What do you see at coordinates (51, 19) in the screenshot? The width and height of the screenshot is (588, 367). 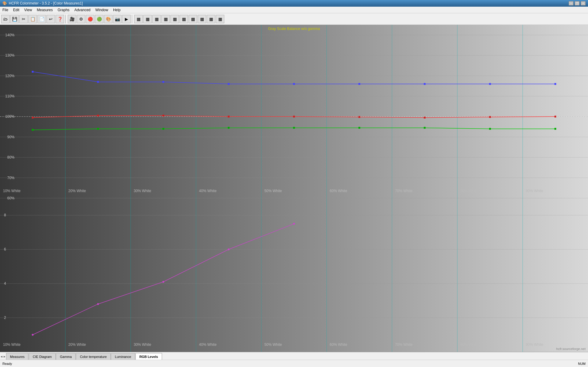 I see `toolbar-button-5: ↩` at bounding box center [51, 19].